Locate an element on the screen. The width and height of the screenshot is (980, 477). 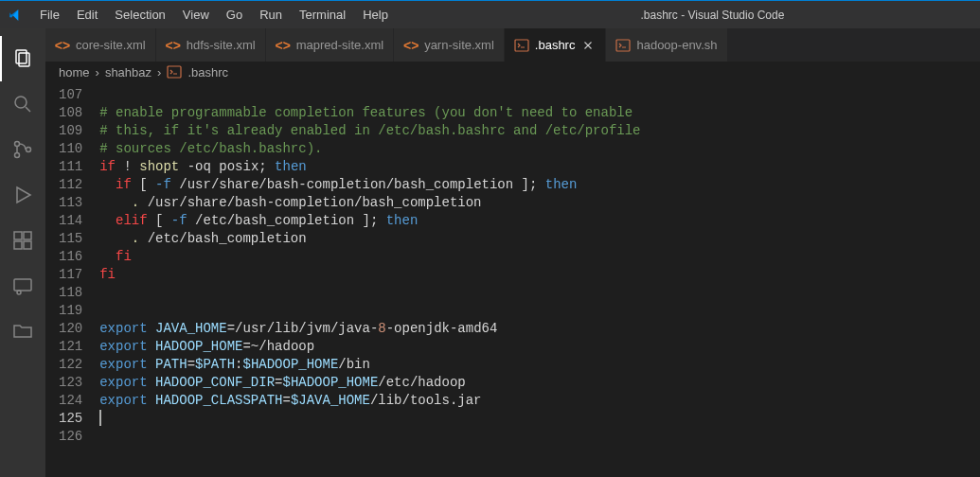
line-number: 118 is located at coordinates (70, 293).